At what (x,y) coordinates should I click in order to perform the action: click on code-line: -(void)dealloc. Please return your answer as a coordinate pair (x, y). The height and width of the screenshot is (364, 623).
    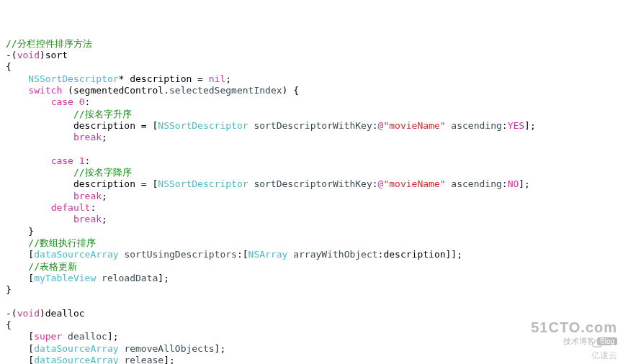
    Looking at the image, I should click on (45, 314).